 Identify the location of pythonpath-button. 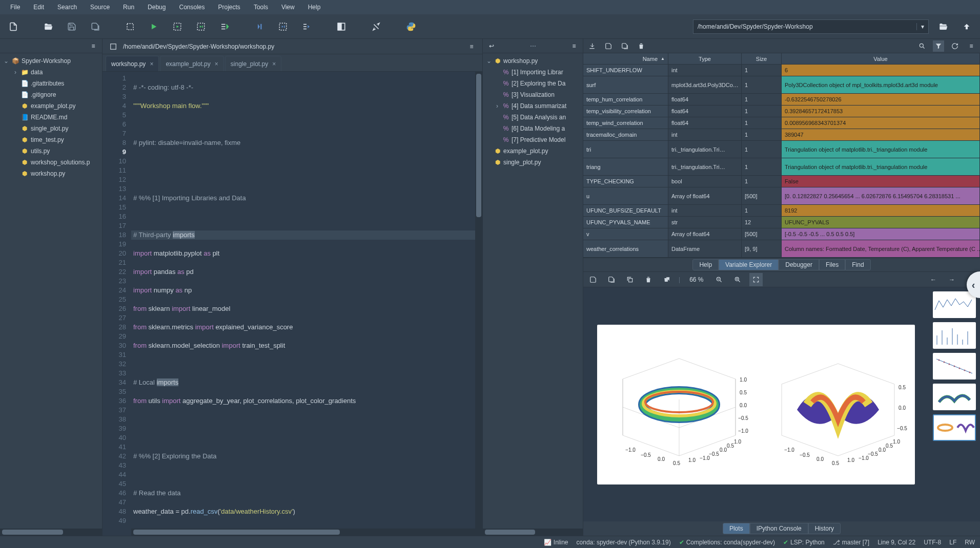
(411, 27).